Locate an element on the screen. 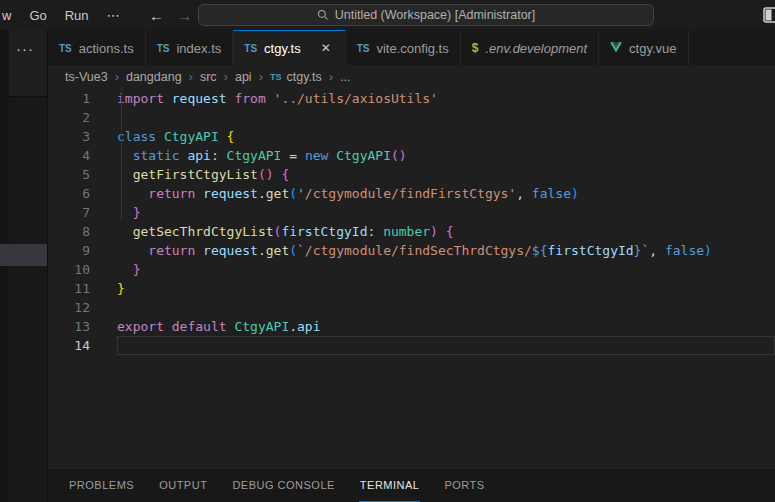 The height and width of the screenshot is (502, 775). tab-label: vite.config.ts is located at coordinates (412, 48).